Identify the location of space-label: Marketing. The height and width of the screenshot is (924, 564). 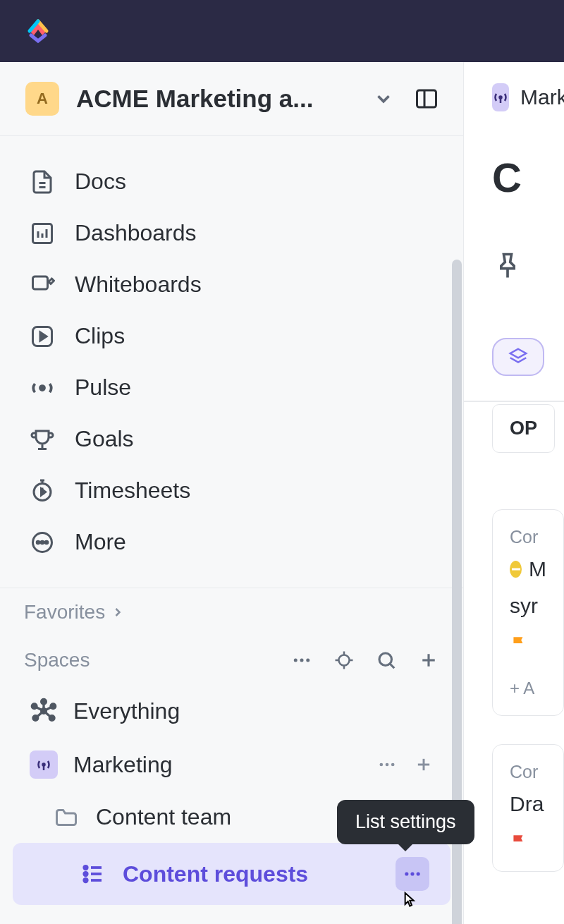
(123, 765).